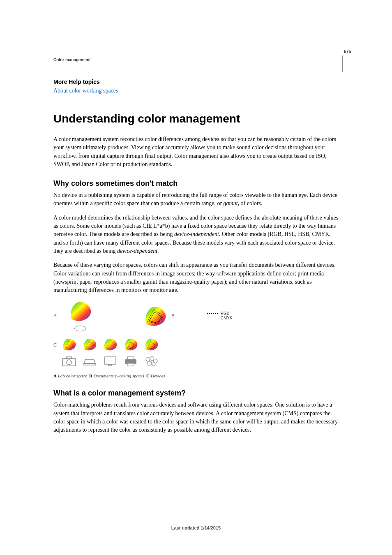 The height and width of the screenshot is (555, 392). What do you see at coordinates (196, 234) in the screenshot?
I see `term-device-independent: device-independent` at bounding box center [196, 234].